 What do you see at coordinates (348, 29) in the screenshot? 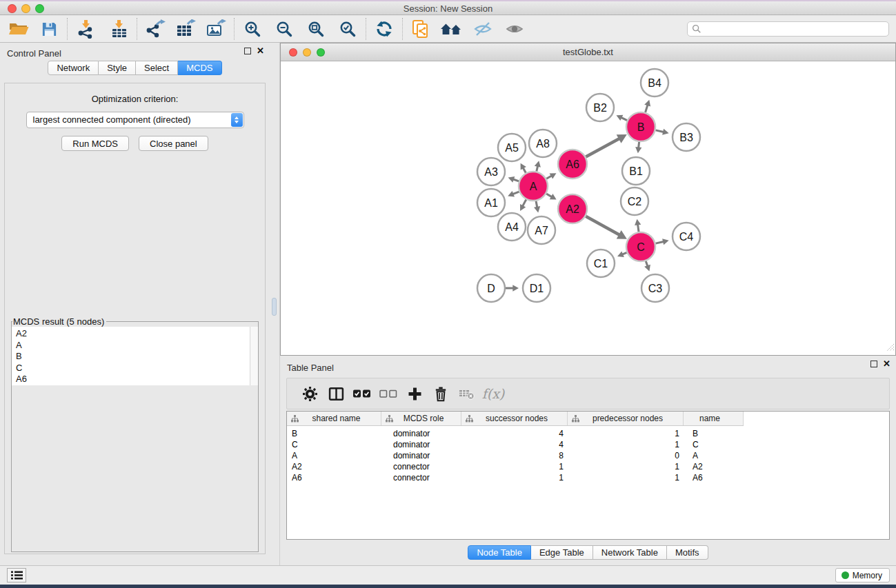
I see `zoom-selected-icon` at bounding box center [348, 29].